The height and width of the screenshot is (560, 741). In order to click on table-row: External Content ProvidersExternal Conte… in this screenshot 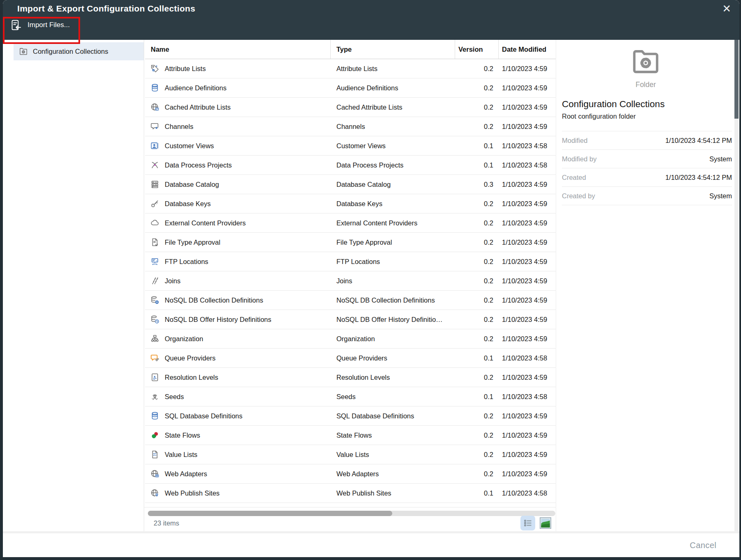, I will do `click(352, 223)`.